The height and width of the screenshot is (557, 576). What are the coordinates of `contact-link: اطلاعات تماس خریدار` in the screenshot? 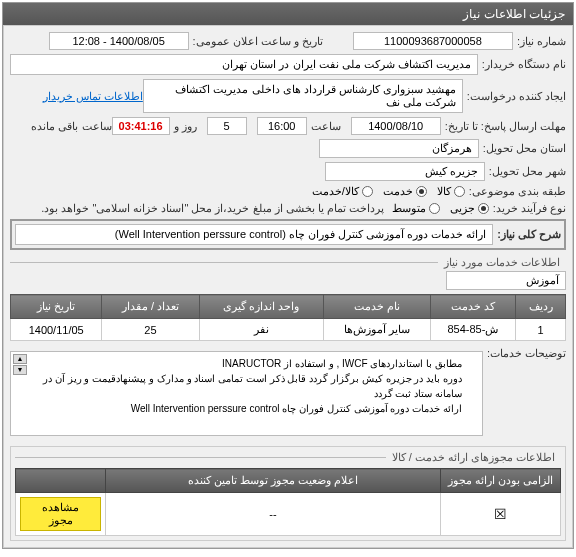 It's located at (93, 96).